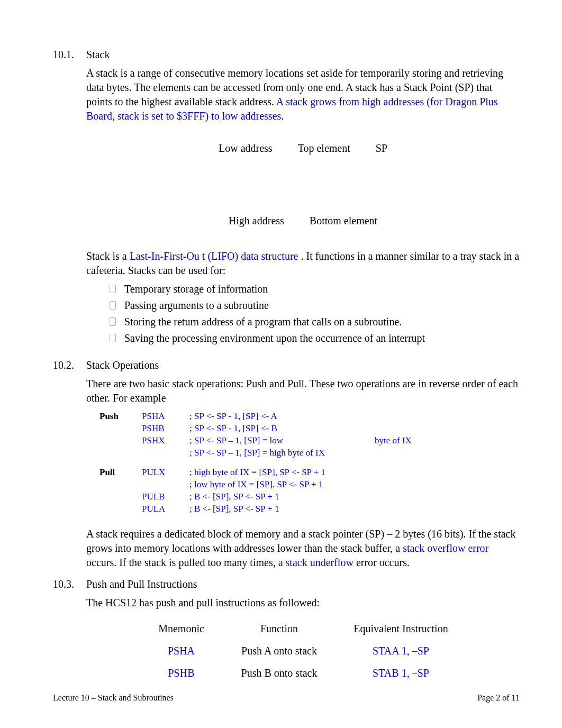  Describe the element at coordinates (274, 485) in the screenshot. I see `op-comment: ; low byte of IX = [SP], SP <- SP + 1` at that location.